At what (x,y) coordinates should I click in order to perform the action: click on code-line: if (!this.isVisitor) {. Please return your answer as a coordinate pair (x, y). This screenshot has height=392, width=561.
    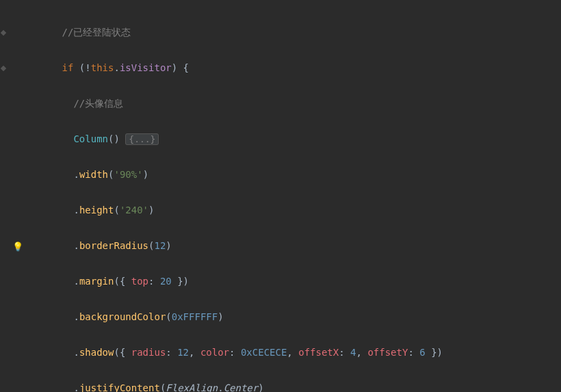
    Looking at the image, I should click on (294, 68).